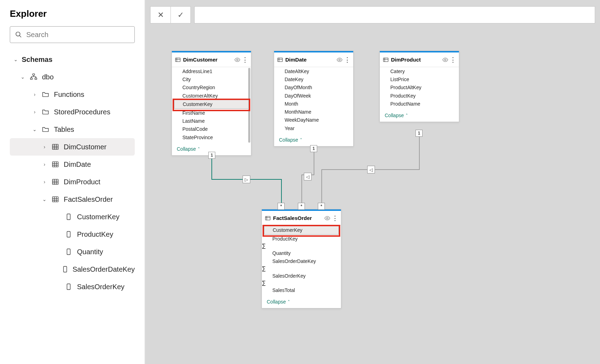 The width and height of the screenshot is (600, 364). What do you see at coordinates (72, 59) in the screenshot?
I see `tree-schemas: ⌄ Schemas` at bounding box center [72, 59].